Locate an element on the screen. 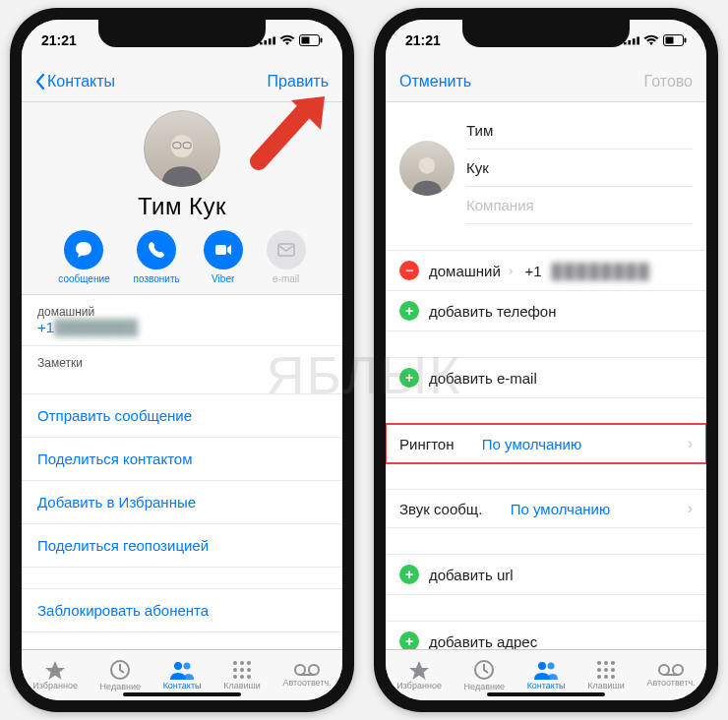  send-message-link: Отправить сообщение is located at coordinates (182, 416).